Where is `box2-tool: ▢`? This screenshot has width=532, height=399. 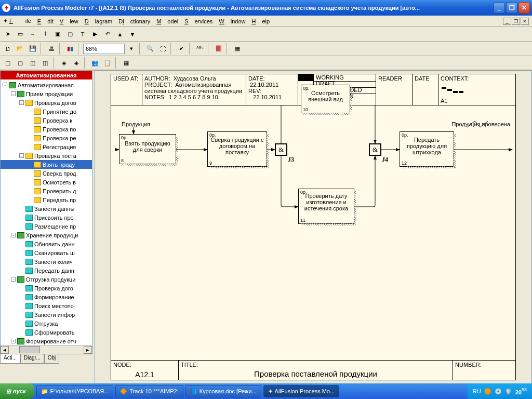
box2-tool: ▢ is located at coordinates (70, 34).